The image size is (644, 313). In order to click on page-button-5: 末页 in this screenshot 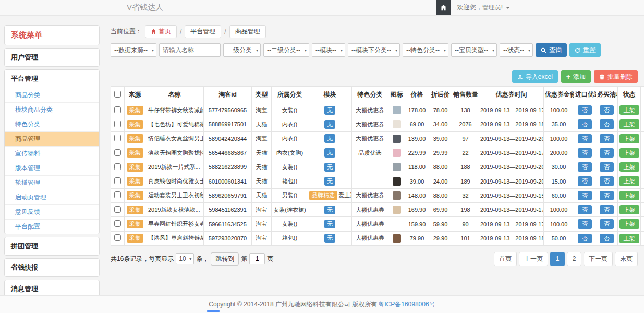, I will do `click(626, 259)`.